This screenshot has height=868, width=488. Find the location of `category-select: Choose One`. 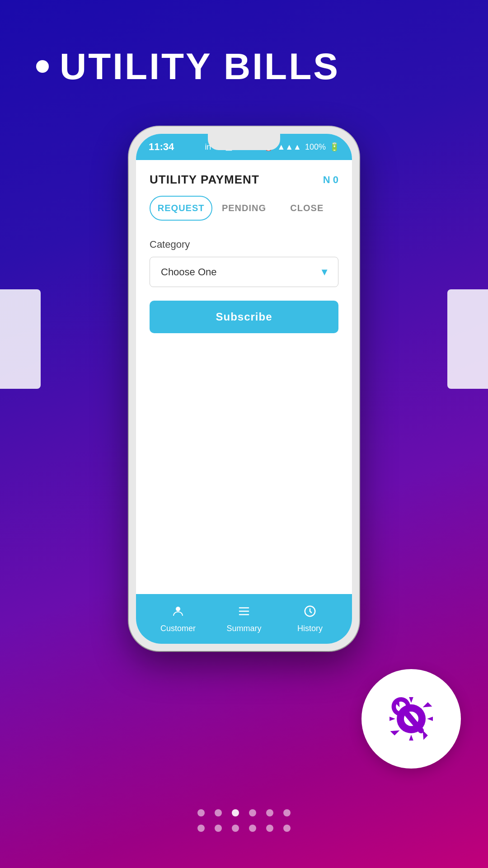

category-select: Choose One is located at coordinates (244, 272).